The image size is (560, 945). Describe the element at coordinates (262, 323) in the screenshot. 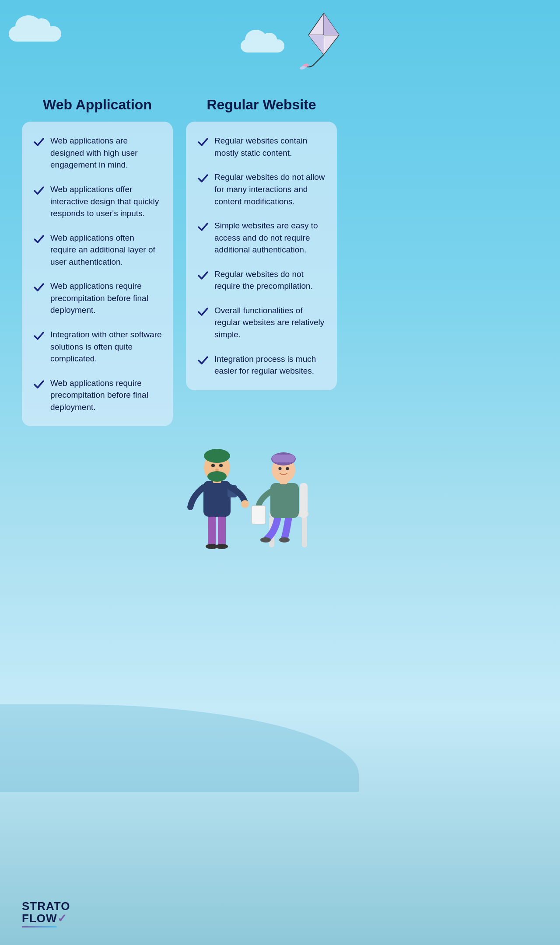

I see `list-item: Overall functionalities of regular websi…` at that location.